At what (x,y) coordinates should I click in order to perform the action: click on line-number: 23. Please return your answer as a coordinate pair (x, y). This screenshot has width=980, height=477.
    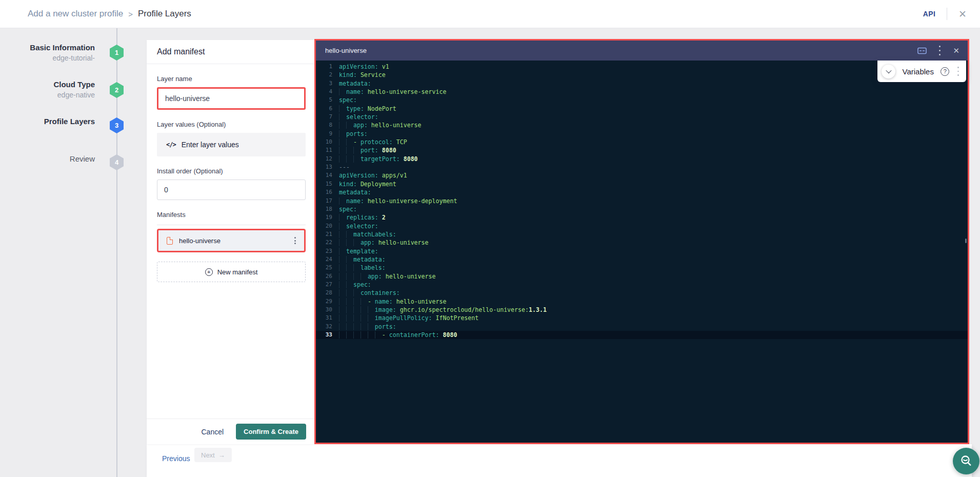
    Looking at the image, I should click on (327, 251).